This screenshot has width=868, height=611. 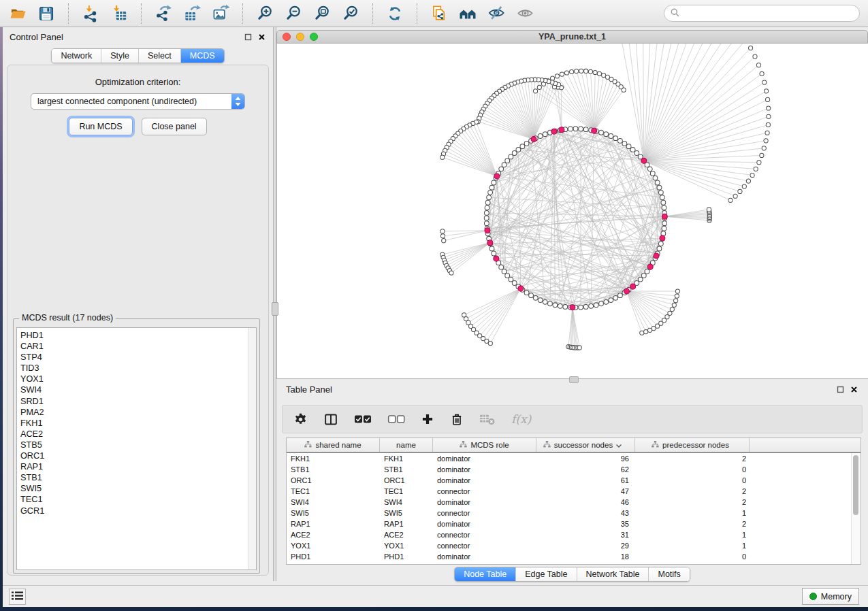 I want to click on mcds-result-item: FKH1, so click(x=136, y=423).